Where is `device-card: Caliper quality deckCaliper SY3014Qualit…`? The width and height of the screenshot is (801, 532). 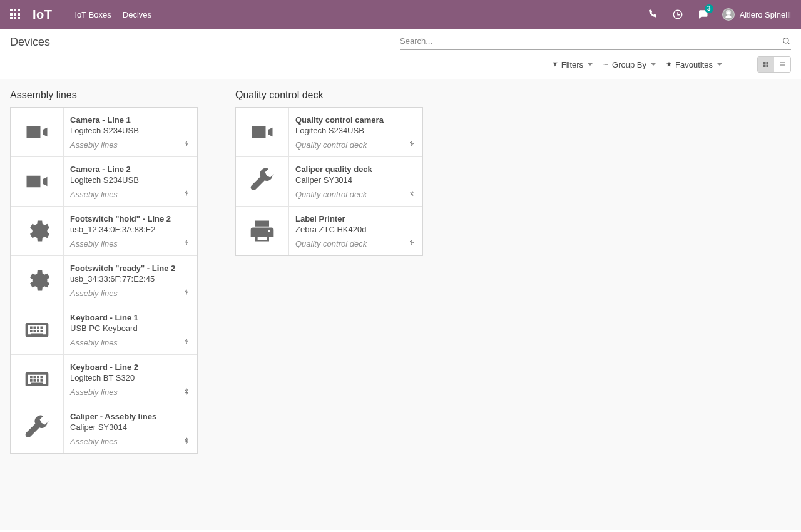
device-card: Caliper quality deckCaliper SY3014Qualit… is located at coordinates (329, 182).